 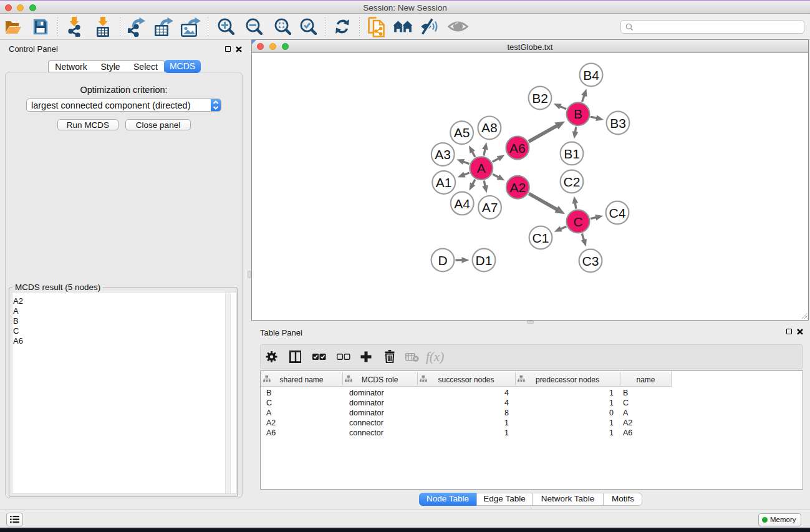 I want to click on svg-text: B2, so click(x=540, y=99).